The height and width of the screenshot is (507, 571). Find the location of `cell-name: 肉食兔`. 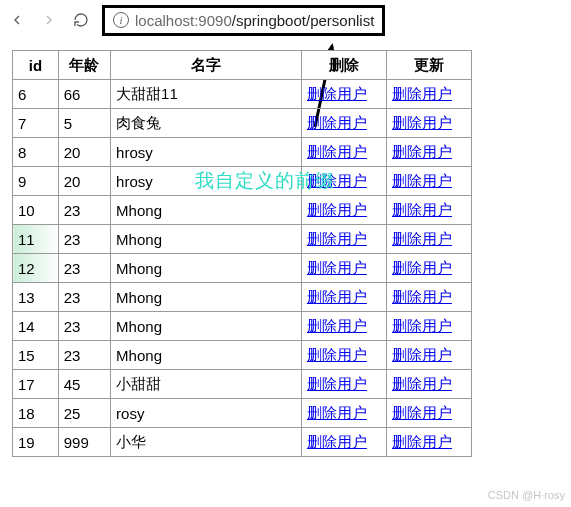

cell-name: 肉食兔 is located at coordinates (206, 124).